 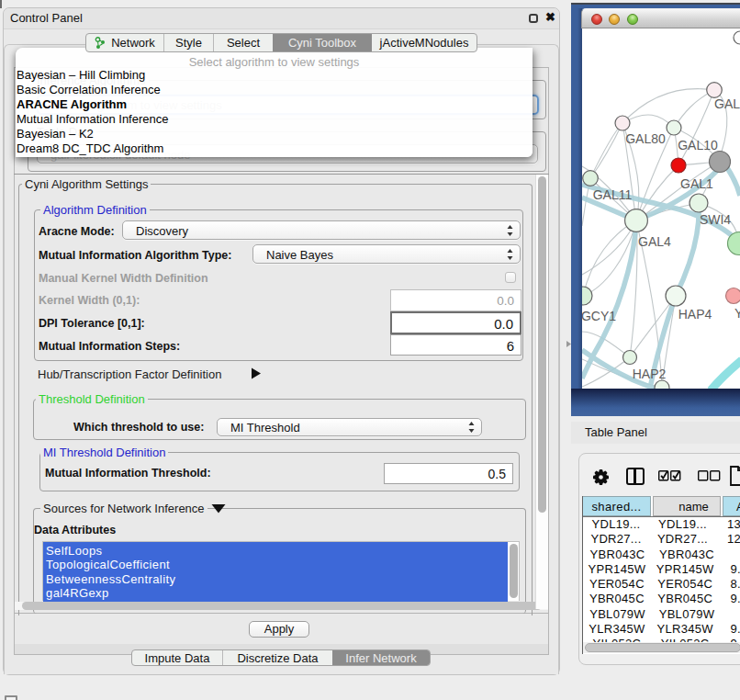 I want to click on svg-text: GAL1, so click(x=697, y=184).